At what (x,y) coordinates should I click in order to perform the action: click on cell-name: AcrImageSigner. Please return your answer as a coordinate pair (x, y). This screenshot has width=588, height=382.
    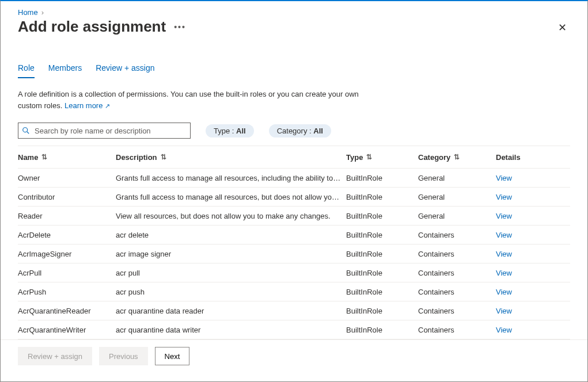
    Looking at the image, I should click on (67, 254).